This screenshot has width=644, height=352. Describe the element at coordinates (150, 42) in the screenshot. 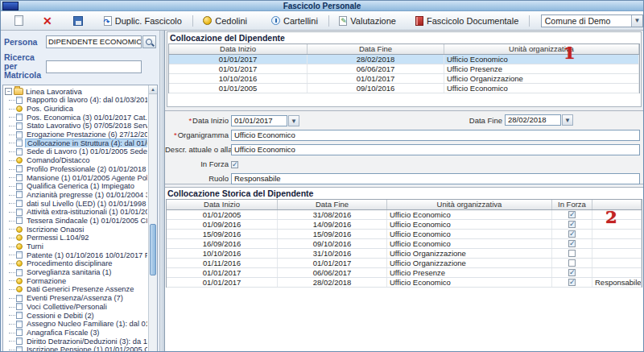

I see `search-icon` at that location.